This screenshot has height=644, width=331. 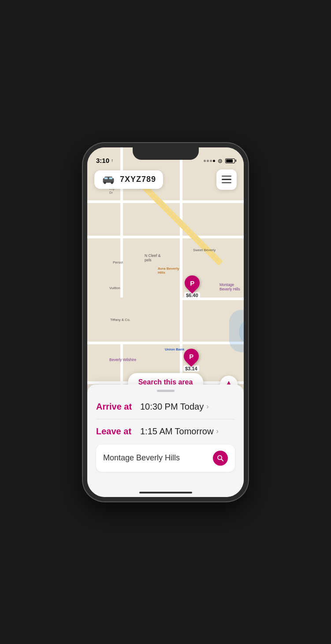 I want to click on poi-union-bank: Union Bank, so click(x=175, y=350).